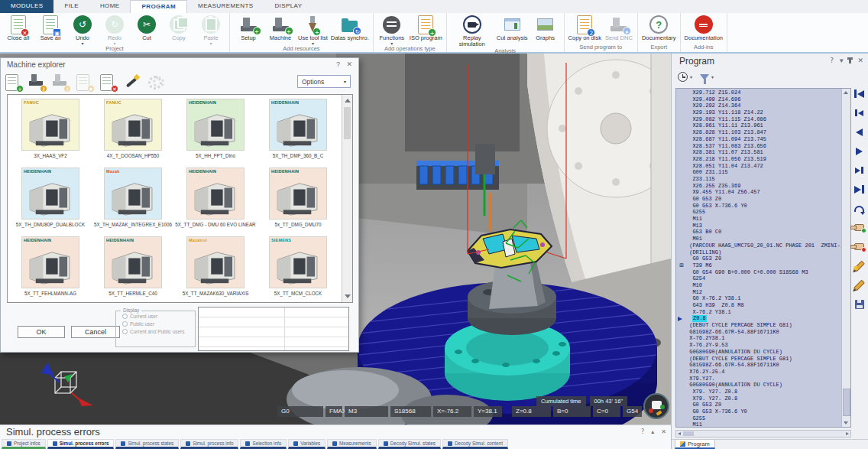 The height and width of the screenshot is (449, 868). Describe the element at coordinates (15, 83) in the screenshot. I see `new-machine-icon: +` at that location.